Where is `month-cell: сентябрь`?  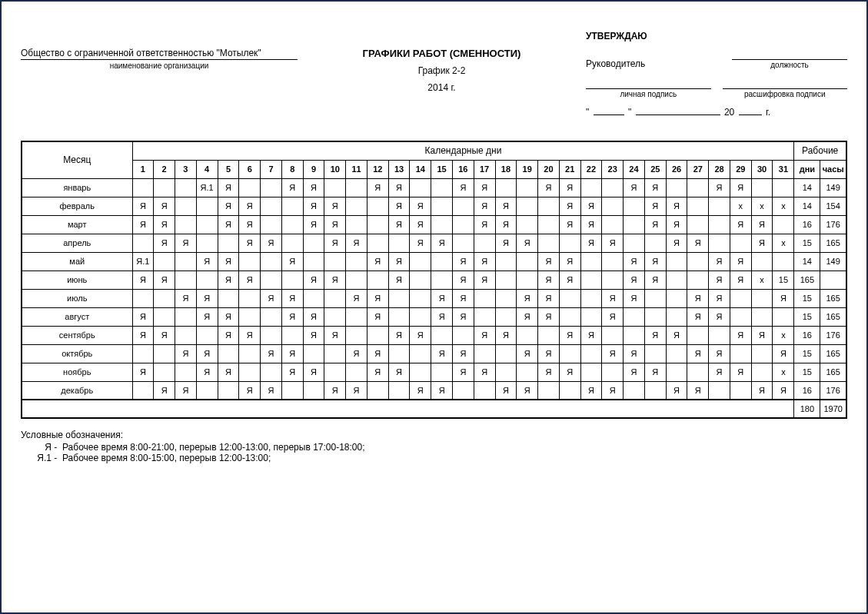
month-cell: сентябрь is located at coordinates (77, 335).